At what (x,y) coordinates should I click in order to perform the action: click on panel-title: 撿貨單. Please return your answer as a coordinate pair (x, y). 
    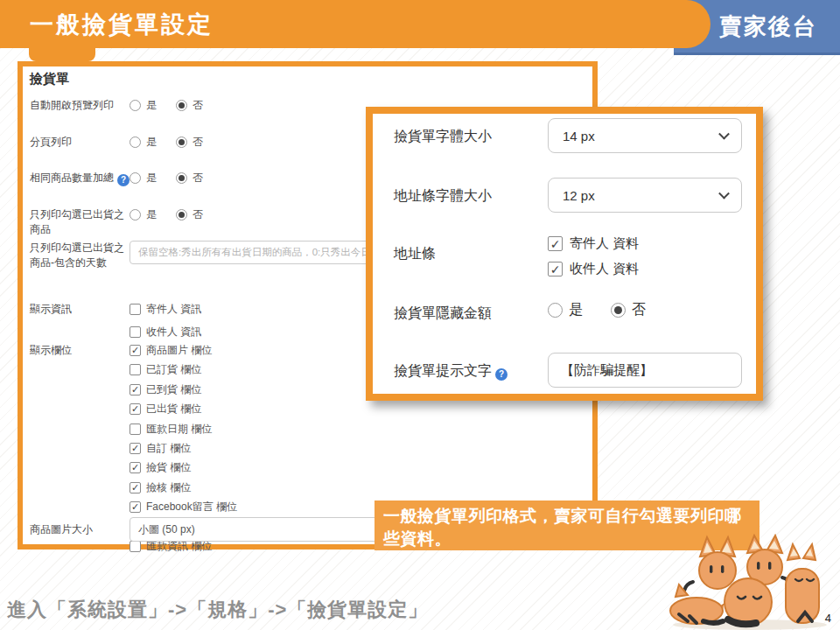
    Looking at the image, I should click on (49, 79).